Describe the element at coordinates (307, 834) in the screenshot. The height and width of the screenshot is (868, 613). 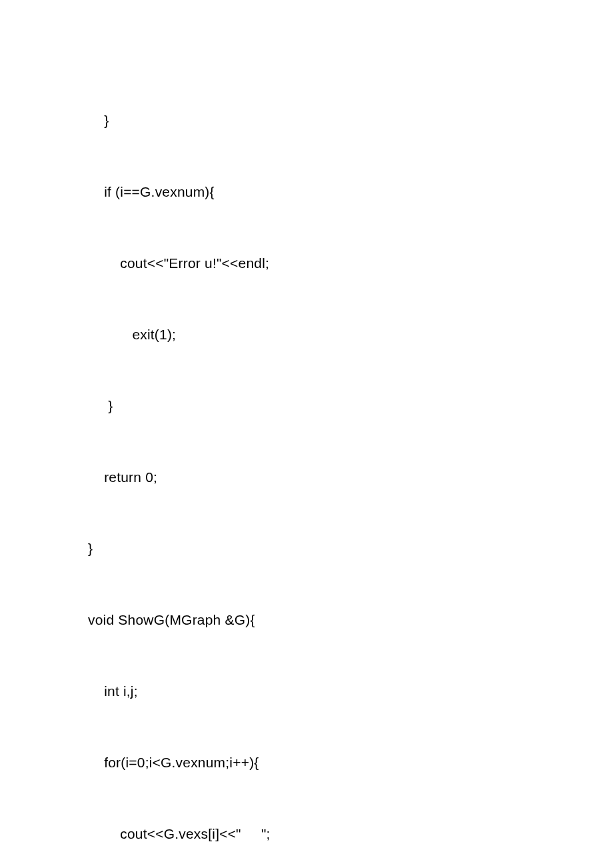
I see `code-line: cout<<G.vexs[i]<<" ";` at that location.